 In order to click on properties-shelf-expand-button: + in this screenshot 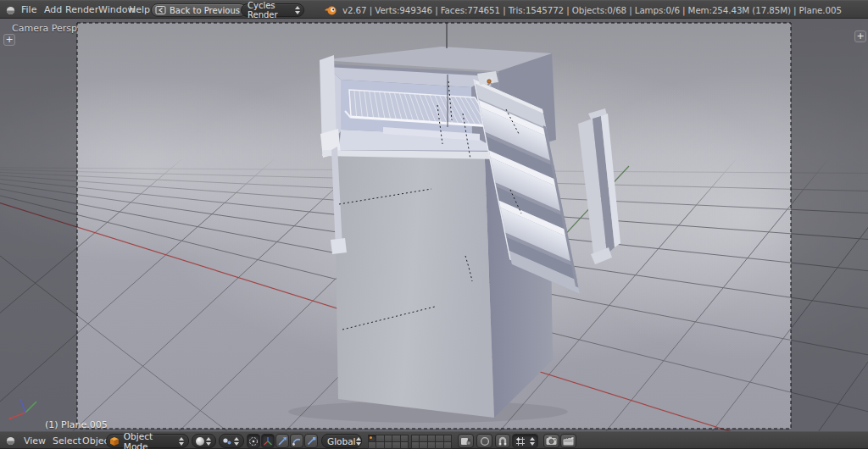, I will do `click(860, 36)`.